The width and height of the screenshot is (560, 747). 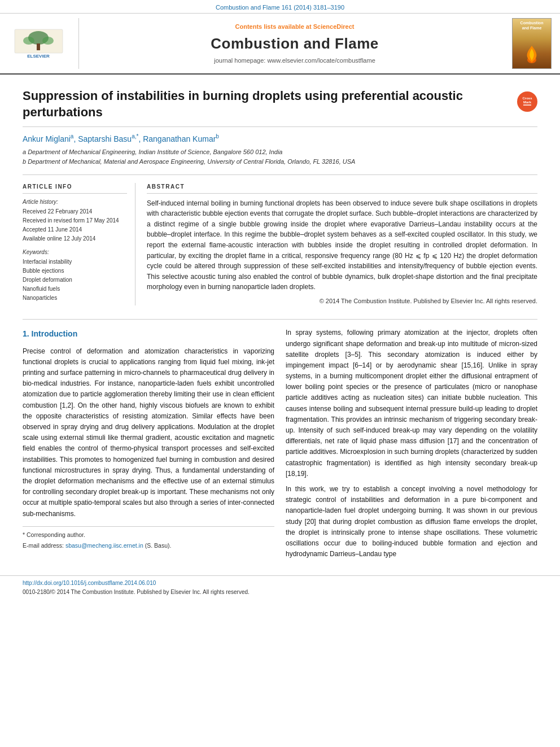 What do you see at coordinates (38, 56) in the screenshot?
I see `svg-text: ELSEVIER` at bounding box center [38, 56].